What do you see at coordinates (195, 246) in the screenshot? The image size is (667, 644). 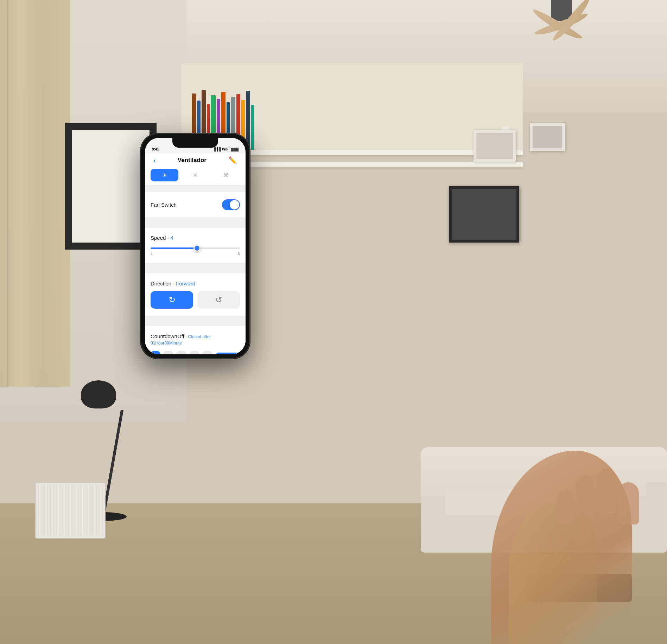 I see `phone-device: 9:41 ▐▐▐ WiFi ▓▓▓ ‹ Ventilador ✏️` at bounding box center [195, 246].